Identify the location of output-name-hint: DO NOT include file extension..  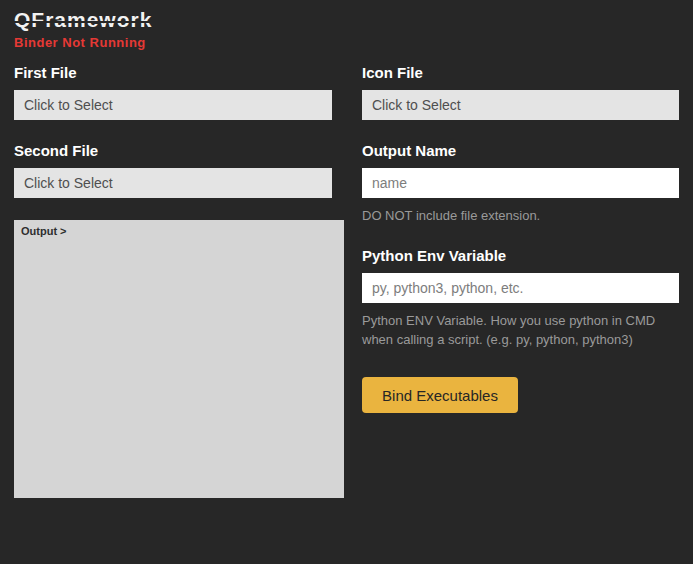
(520, 216).